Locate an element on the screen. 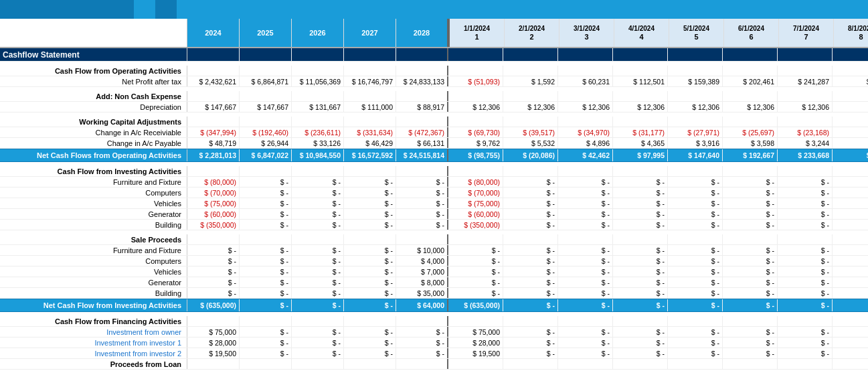 Image resolution: width=868 pixels, height=379 pixels. table-row: Add: Non Cash Expense is located at coordinates (434, 96).